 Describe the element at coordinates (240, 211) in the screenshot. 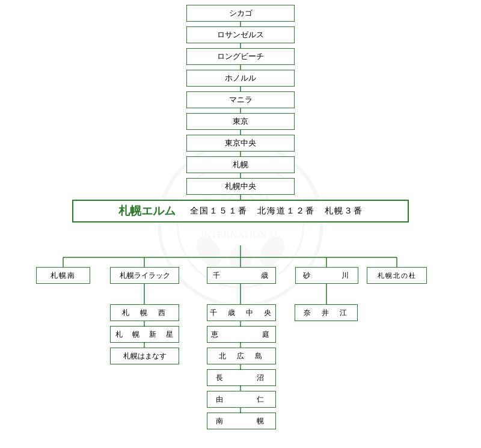

I see `main-node: 札幌エルム 全国１５１番 北海道１２番 札幌３番` at that location.